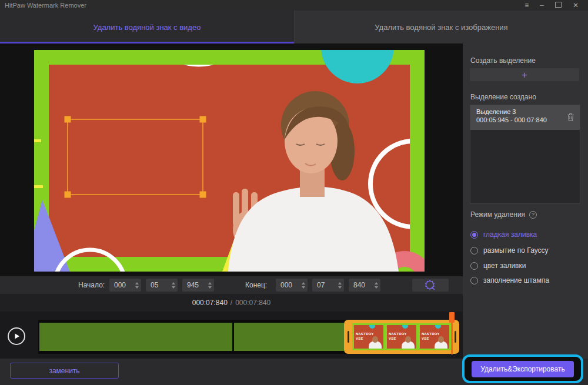 The width and height of the screenshot is (588, 385). Describe the element at coordinates (210, 303) in the screenshot. I see `current-time: 000:07:840` at that location.